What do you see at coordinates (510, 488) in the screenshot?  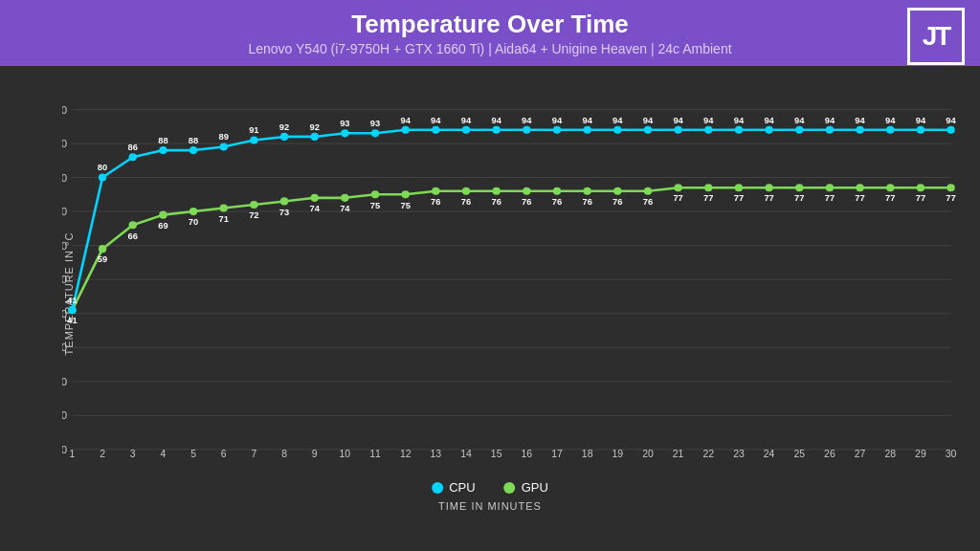 I see `legend-gpu-dot` at bounding box center [510, 488].